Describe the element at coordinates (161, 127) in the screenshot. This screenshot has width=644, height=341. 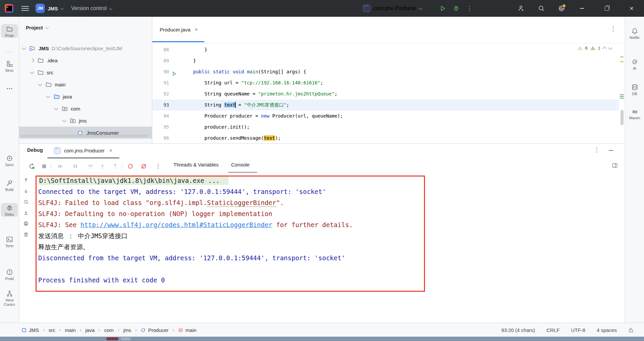
I see `line-number: 95` at that location.